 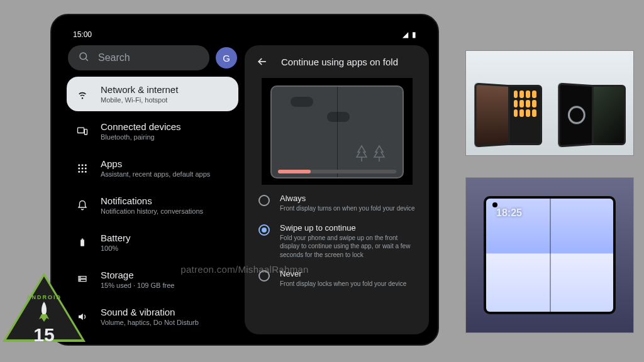 What do you see at coordinates (140, 100) in the screenshot?
I see `menu-sub: Mobile, Wi-Fi, hotspot` at bounding box center [140, 100].